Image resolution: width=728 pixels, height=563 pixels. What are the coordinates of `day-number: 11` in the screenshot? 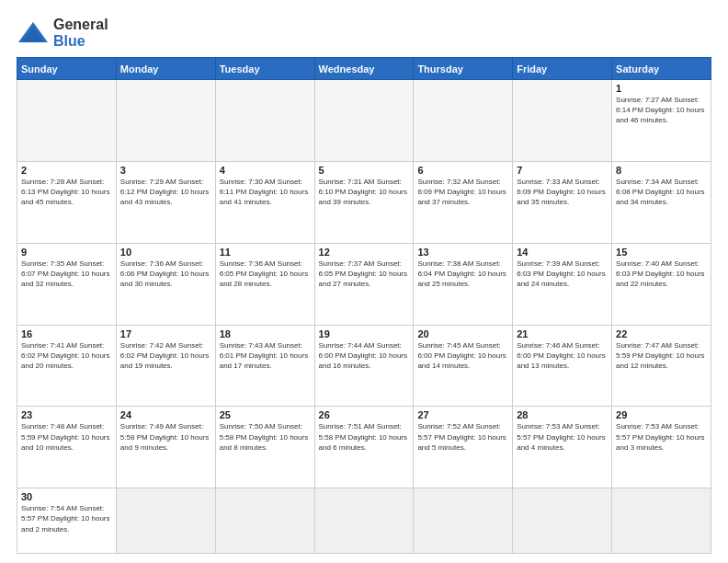 It's located at (265, 252).